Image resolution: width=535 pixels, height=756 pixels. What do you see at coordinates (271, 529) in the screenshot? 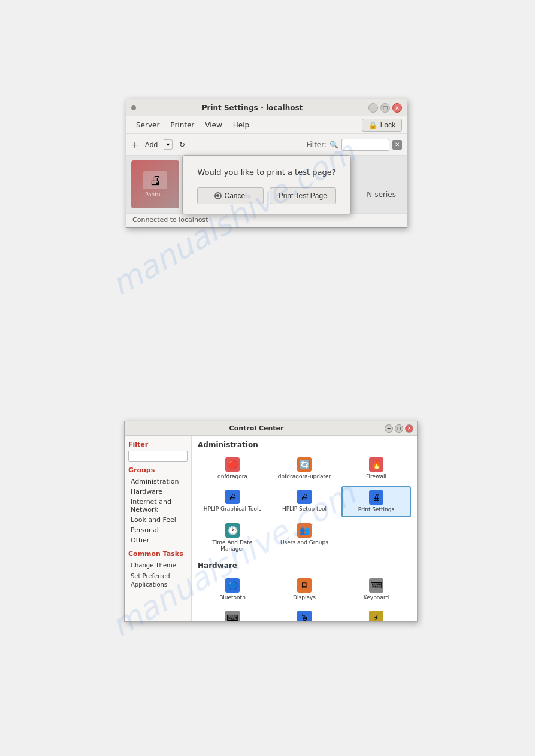
I see `cc-body: Filter Groups Administration Hardware In…` at bounding box center [271, 529].